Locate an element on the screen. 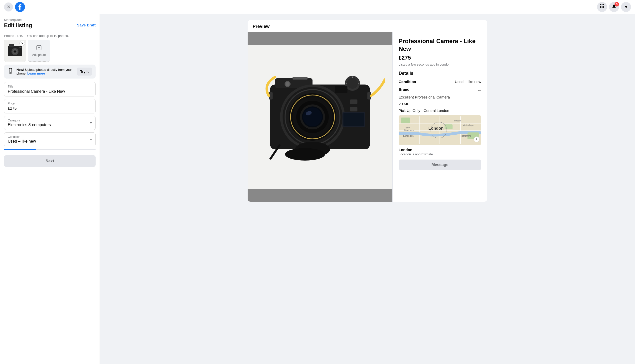  save-draft-button: Save Draft is located at coordinates (86, 22).